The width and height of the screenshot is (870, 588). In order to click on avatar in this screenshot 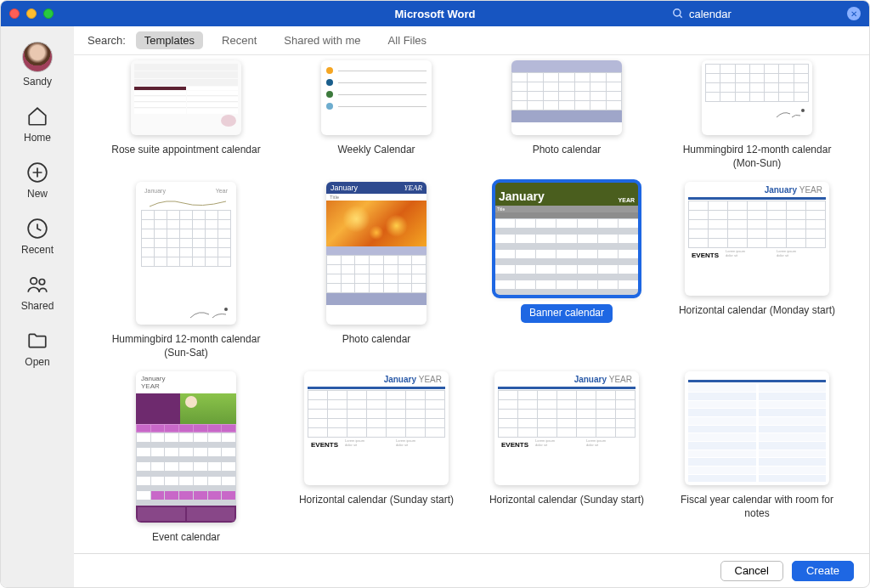, I will do `click(37, 57)`.